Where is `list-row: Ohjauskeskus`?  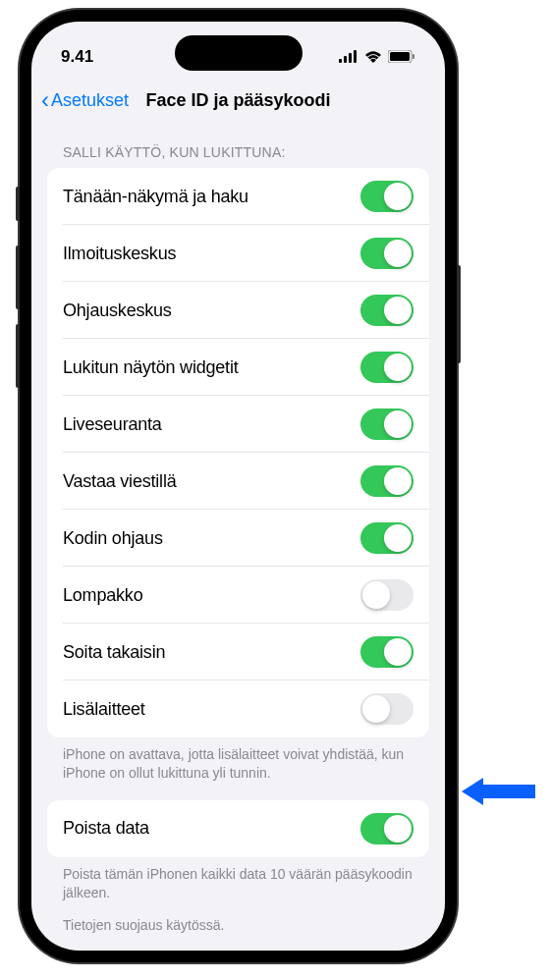
list-row: Ohjauskeskus is located at coordinates (238, 310).